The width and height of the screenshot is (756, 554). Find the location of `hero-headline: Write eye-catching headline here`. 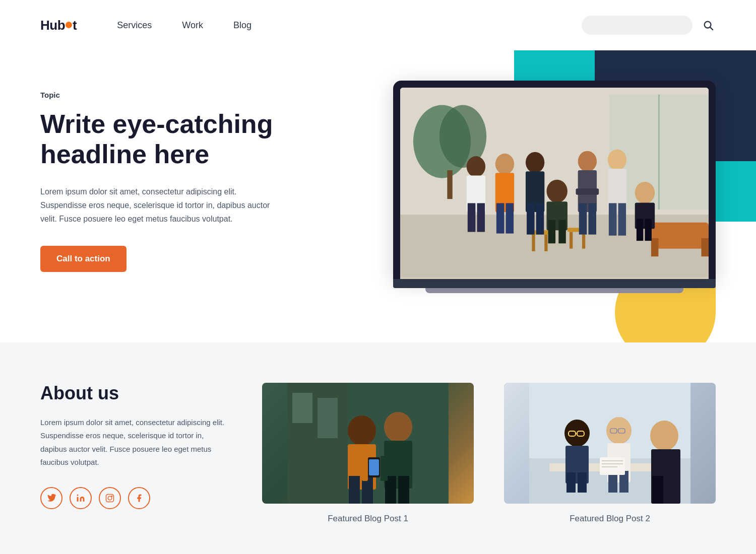

hero-headline: Write eye-catching headline here is located at coordinates (171, 140).